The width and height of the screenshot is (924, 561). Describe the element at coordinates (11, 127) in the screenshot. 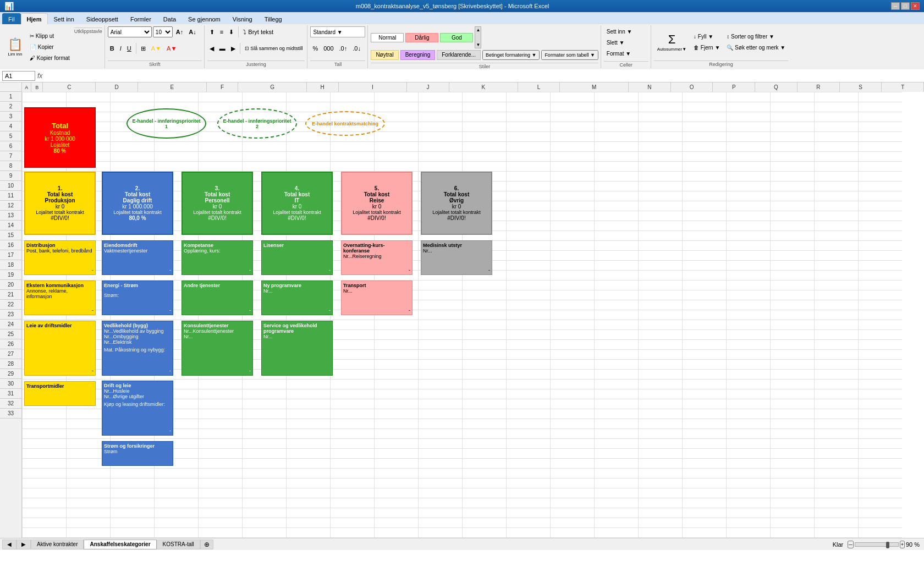

I see `row-4: 4` at that location.